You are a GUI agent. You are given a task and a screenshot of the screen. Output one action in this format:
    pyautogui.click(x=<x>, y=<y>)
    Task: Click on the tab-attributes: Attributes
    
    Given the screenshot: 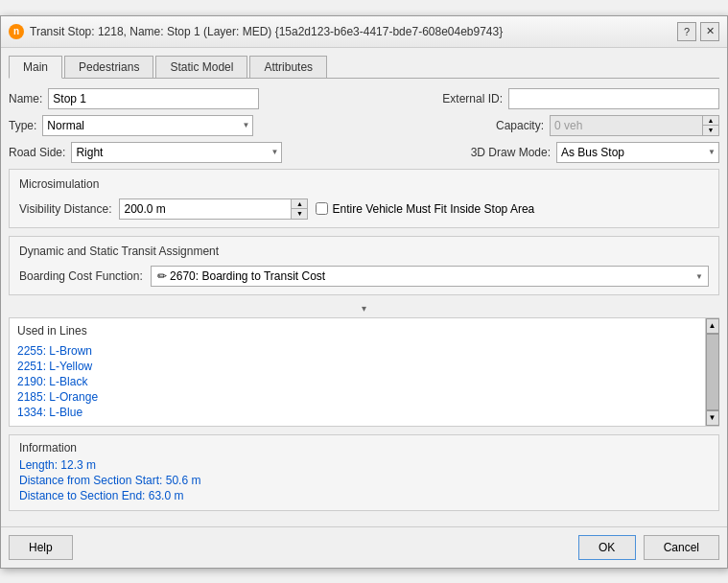 What is the action you would take?
    pyautogui.click(x=288, y=67)
    